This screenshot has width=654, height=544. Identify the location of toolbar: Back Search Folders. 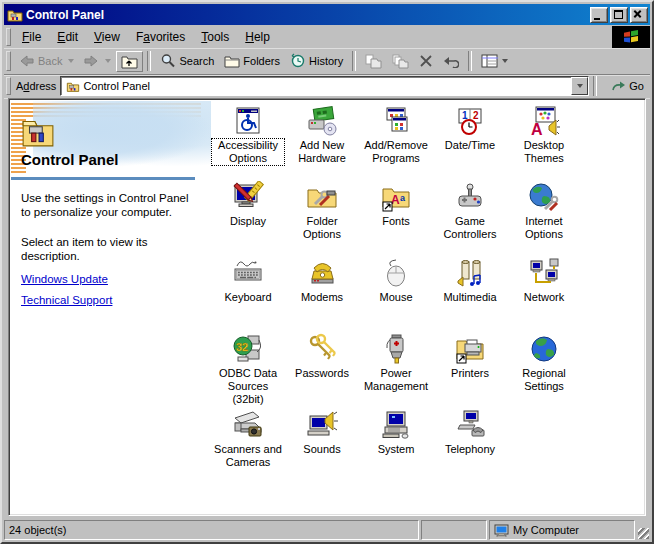
(327, 62).